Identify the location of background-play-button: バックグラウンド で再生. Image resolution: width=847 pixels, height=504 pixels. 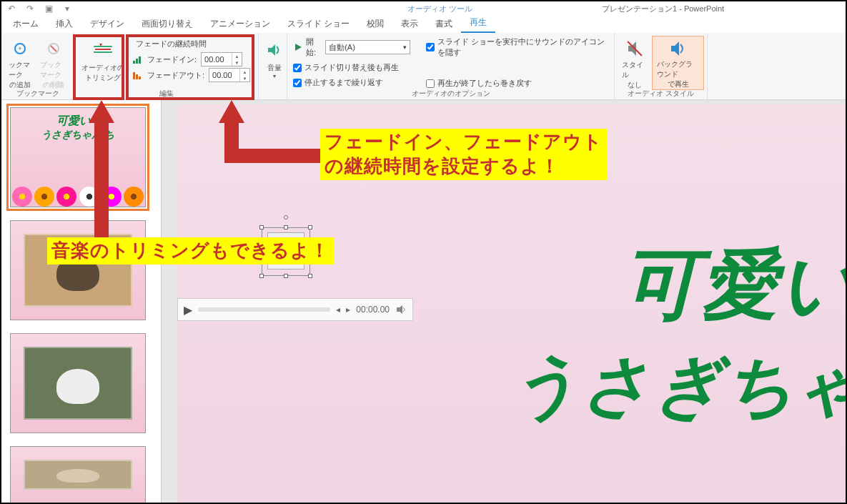
(678, 63).